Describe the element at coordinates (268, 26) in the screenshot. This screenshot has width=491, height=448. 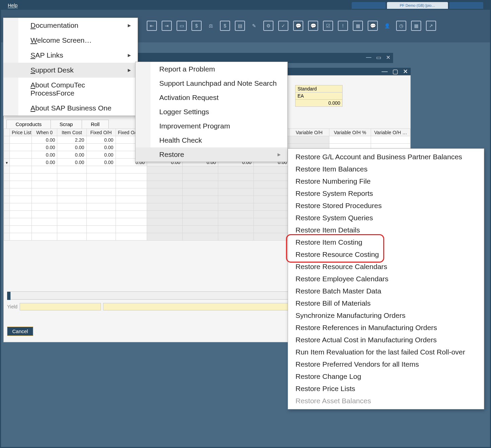
I see `gear-doc-icon: ⚙` at that location.